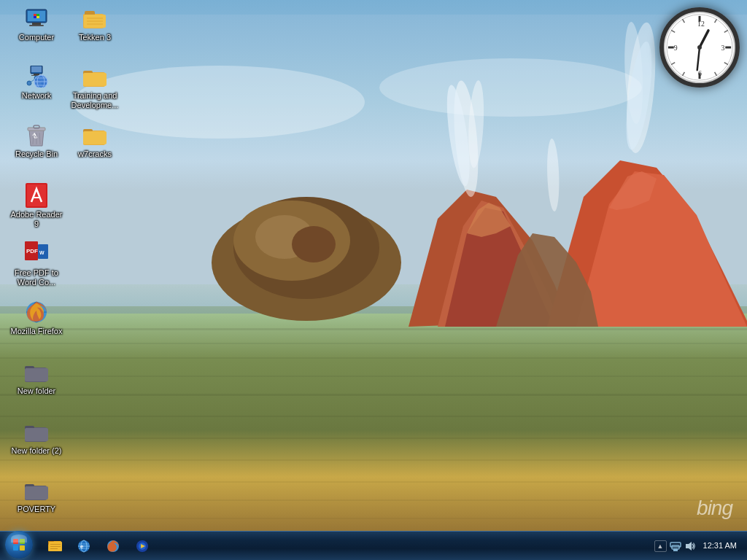 The height and width of the screenshot is (560, 747). What do you see at coordinates (697, 545) in the screenshot?
I see `system-tray: ▲ 12:31 AM` at bounding box center [697, 545].